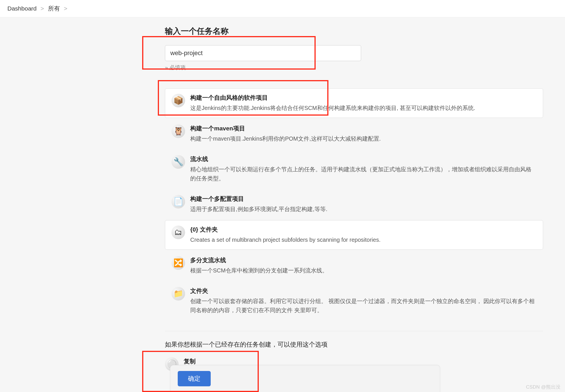 The width and height of the screenshot is (565, 392). What do you see at coordinates (178, 131) in the screenshot?
I see `maven-icon: 🦉` at bounding box center [178, 131].